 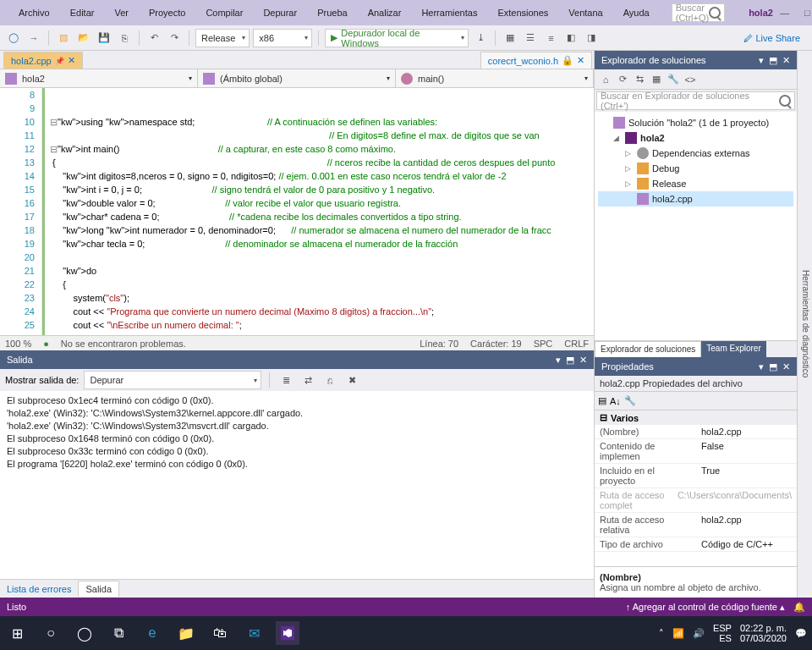 What do you see at coordinates (152, 633) in the screenshot?
I see `edge-icon: e` at bounding box center [152, 633].